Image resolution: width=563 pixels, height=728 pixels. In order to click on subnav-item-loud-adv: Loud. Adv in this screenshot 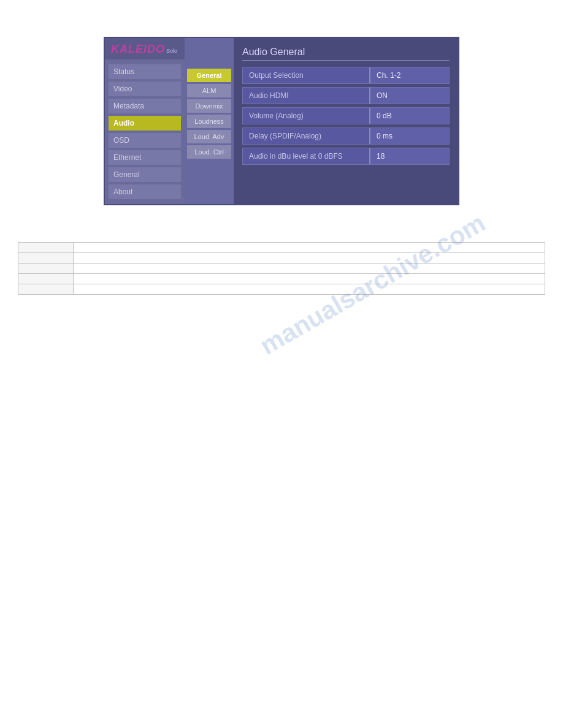, I will do `click(209, 137)`.